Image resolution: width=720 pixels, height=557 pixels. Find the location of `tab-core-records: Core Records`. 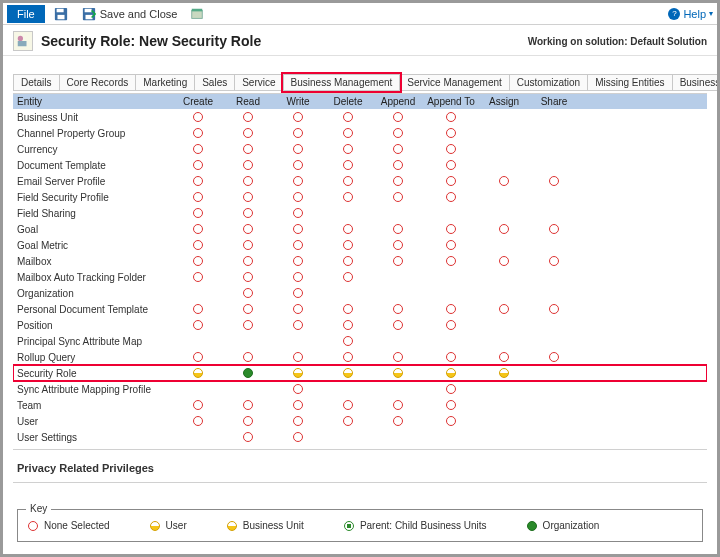

tab-core-records: Core Records is located at coordinates (98, 82).